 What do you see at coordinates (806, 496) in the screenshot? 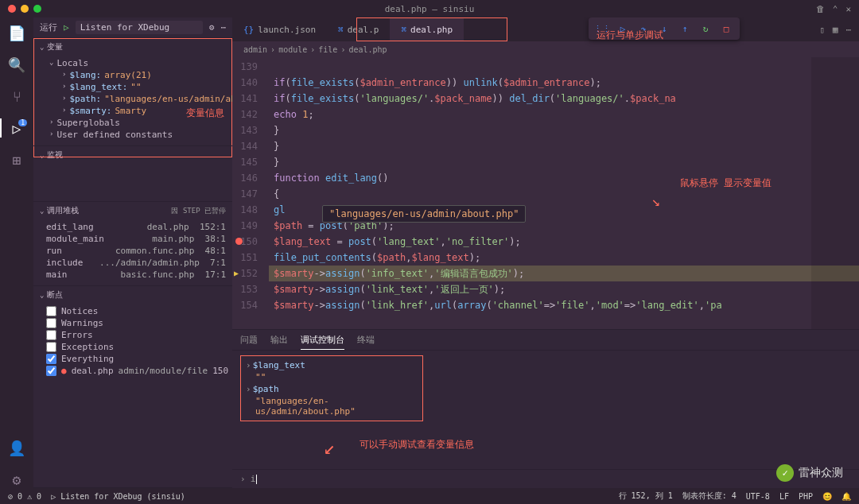
I see `status-item: PHP` at bounding box center [806, 496].